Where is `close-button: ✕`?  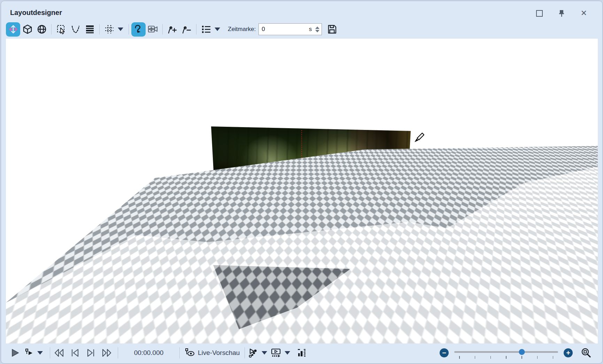 close-button: ✕ is located at coordinates (584, 13).